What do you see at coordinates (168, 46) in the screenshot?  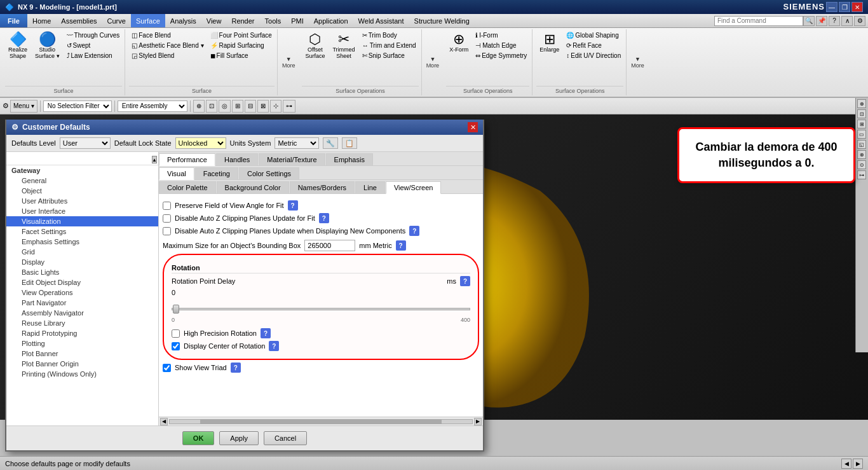 I see `aesthetic-face-blend-button: ◱ Aesthetic Face Blend ▾` at bounding box center [168, 46].